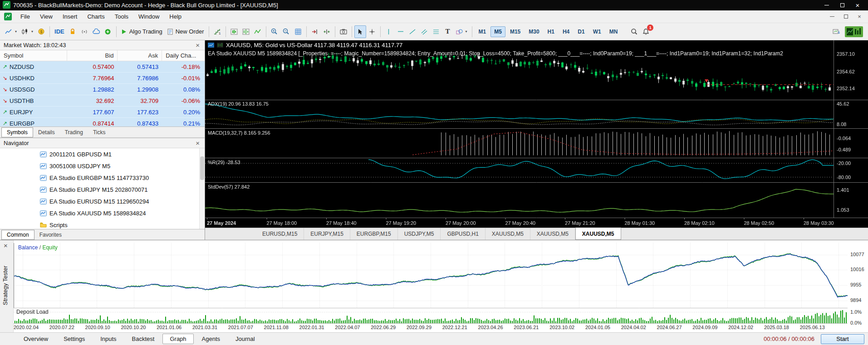 This screenshot has width=868, height=345. Describe the element at coordinates (178, 339) in the screenshot. I see `tester-tab-graph: Graph` at that location.